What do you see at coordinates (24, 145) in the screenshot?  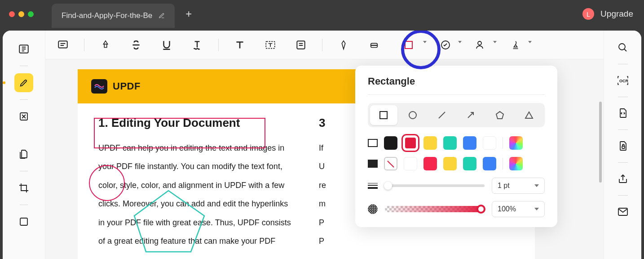 I see `left-sidebar` at bounding box center [24, 145].